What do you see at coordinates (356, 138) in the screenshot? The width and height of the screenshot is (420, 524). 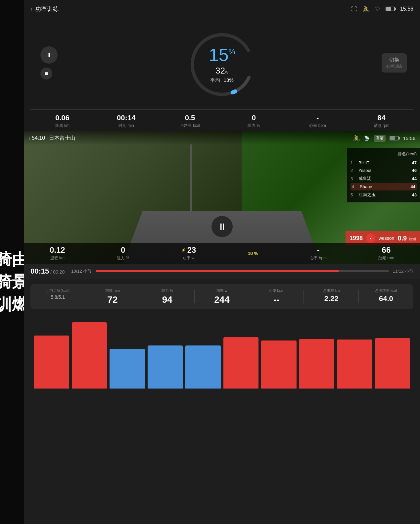 I see `video-bike-icon: 🚴` at bounding box center [356, 138].